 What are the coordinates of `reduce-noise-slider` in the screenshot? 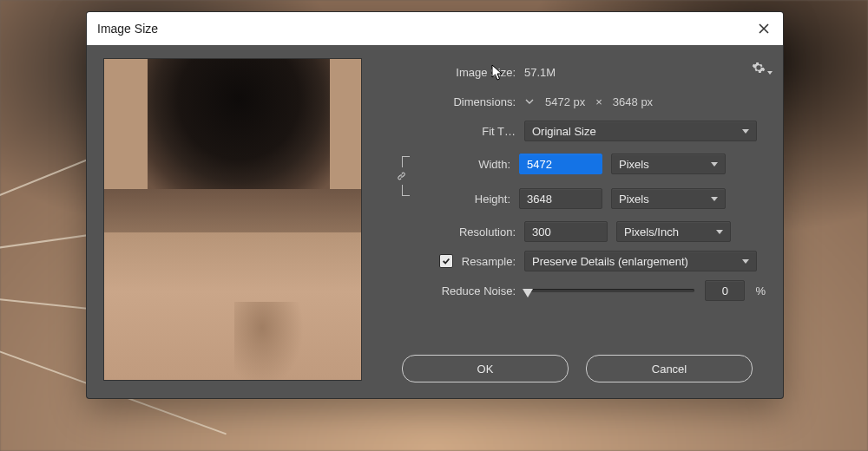 It's located at (609, 291).